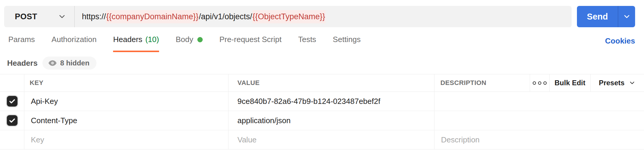 This screenshot has height=164, width=644. I want to click on tab-settings: Settings, so click(347, 44).